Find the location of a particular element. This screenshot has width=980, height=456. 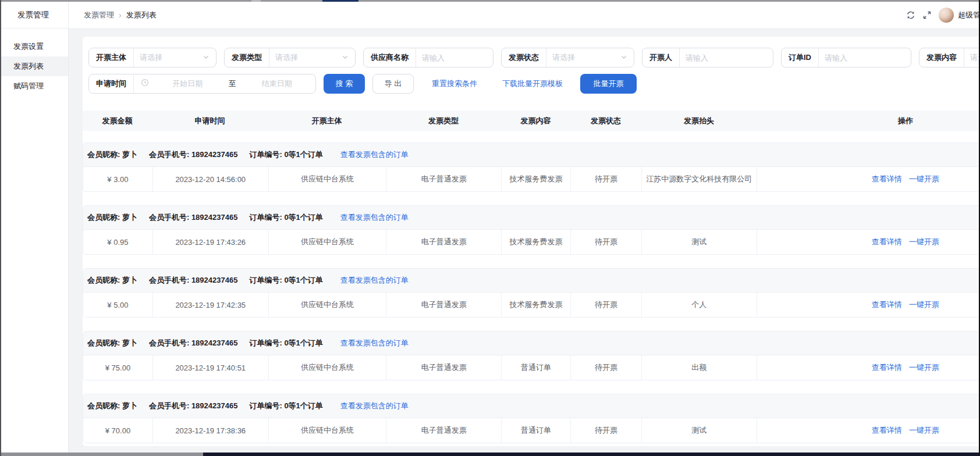

filter-label: 发票内容 is located at coordinates (942, 58).